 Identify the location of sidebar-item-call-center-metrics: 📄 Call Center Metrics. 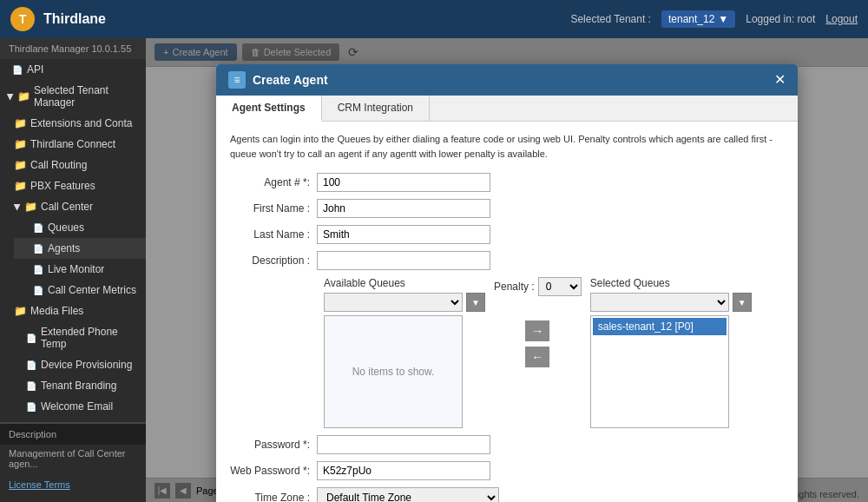
(80, 290).